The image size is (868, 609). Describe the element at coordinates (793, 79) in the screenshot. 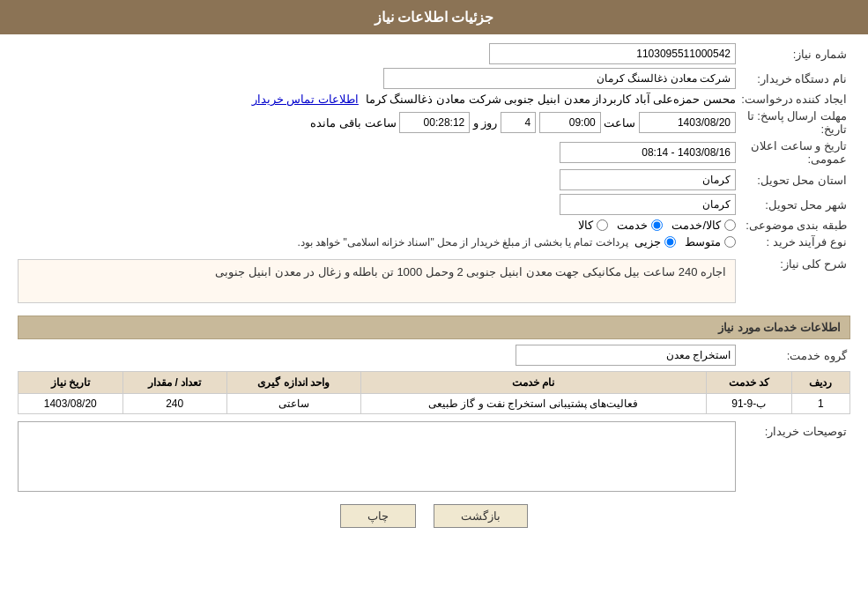

I see `buyer-org-label: نام دستگاه خریدار:` at that location.